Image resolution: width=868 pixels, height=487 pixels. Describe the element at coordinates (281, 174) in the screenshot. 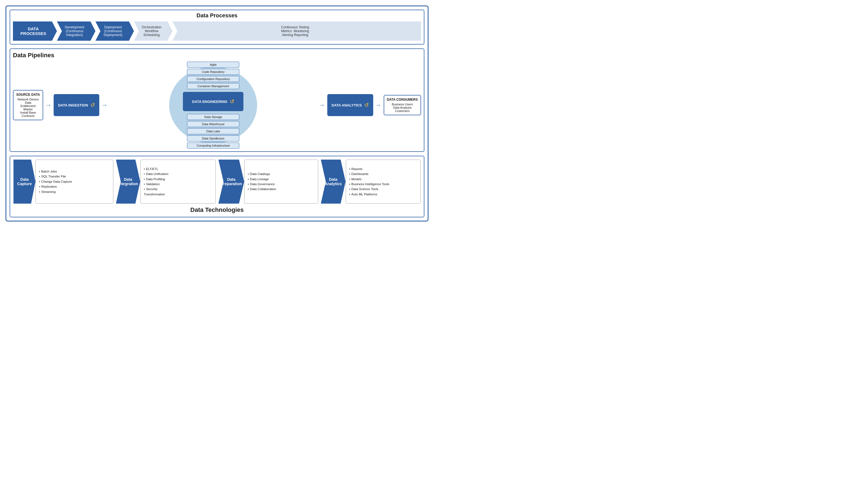

I see `prep-item-catalogs: Data Catalogs` at that location.